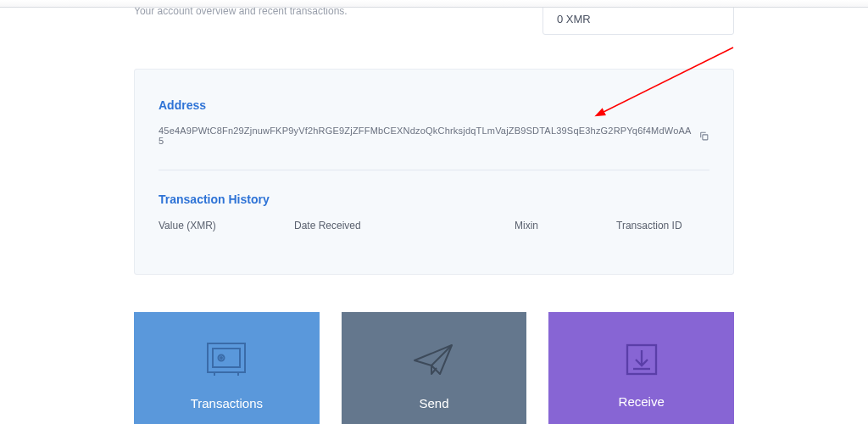 The width and height of the screenshot is (868, 424). Describe the element at coordinates (201, 226) in the screenshot. I see `col-value: Value (XMR)` at that location.